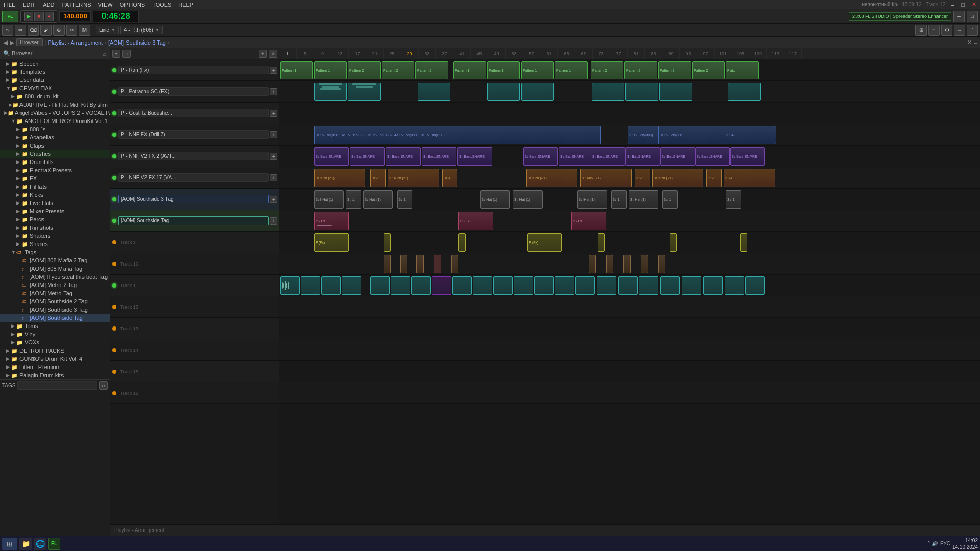  Describe the element at coordinates (364, 70) in the screenshot. I see `pattern-1-3: Pattern 2` at that location.